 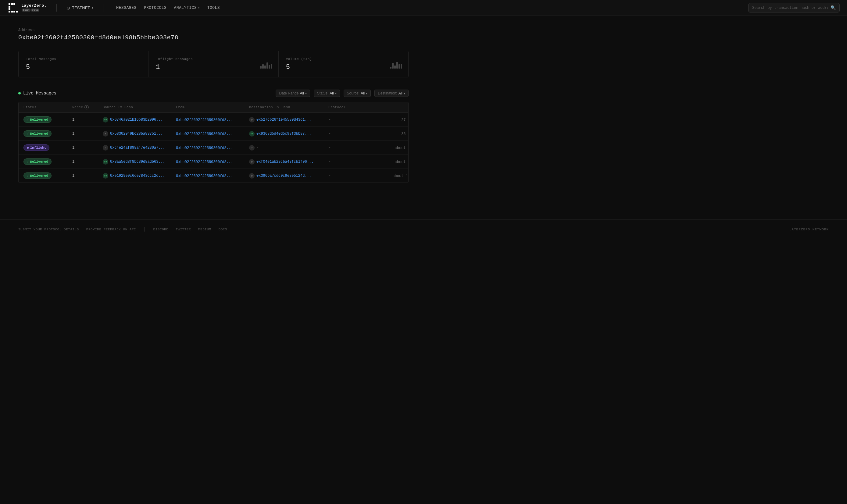 What do you see at coordinates (213, 93) in the screenshot?
I see `section-header: Live Messages Date Range All ▾ Status: A…` at bounding box center [213, 93].